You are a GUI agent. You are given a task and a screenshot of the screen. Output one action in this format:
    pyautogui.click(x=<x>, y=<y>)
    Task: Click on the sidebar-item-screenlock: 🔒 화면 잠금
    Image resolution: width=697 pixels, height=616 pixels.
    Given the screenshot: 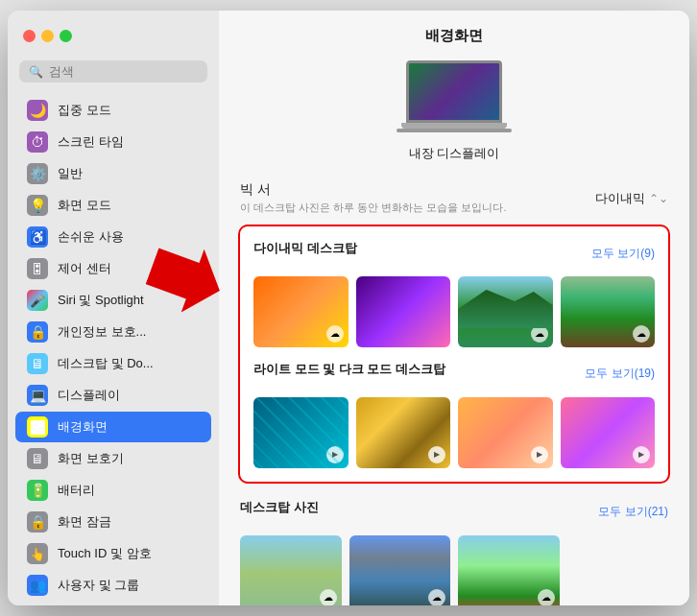 What is the action you would take?
    pyautogui.click(x=113, y=522)
    